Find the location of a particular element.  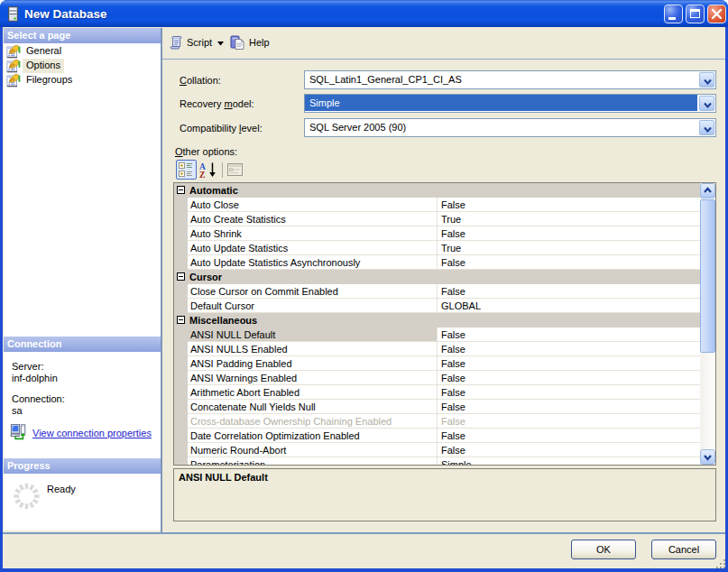

svg-text: A is located at coordinates (202, 167).